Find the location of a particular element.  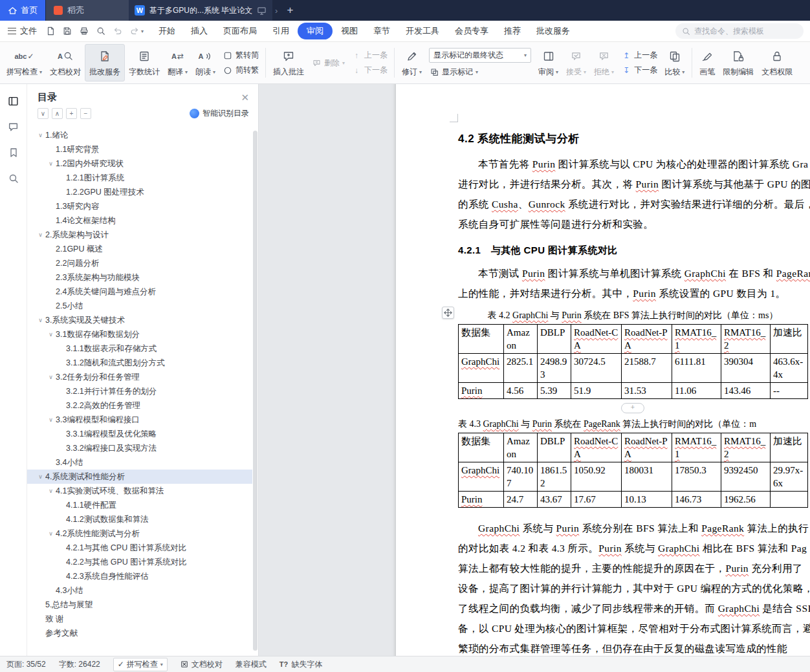

compare-button: 比较▾ is located at coordinates (674, 63).